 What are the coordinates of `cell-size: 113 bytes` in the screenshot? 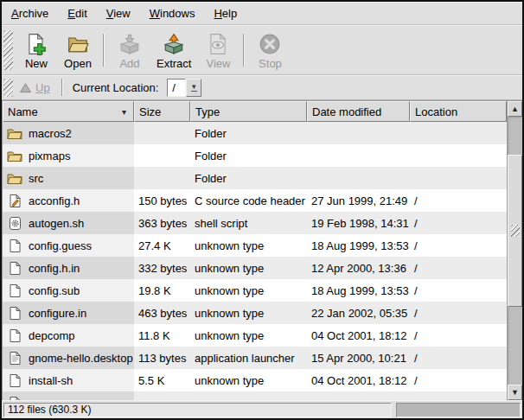 It's located at (163, 358).